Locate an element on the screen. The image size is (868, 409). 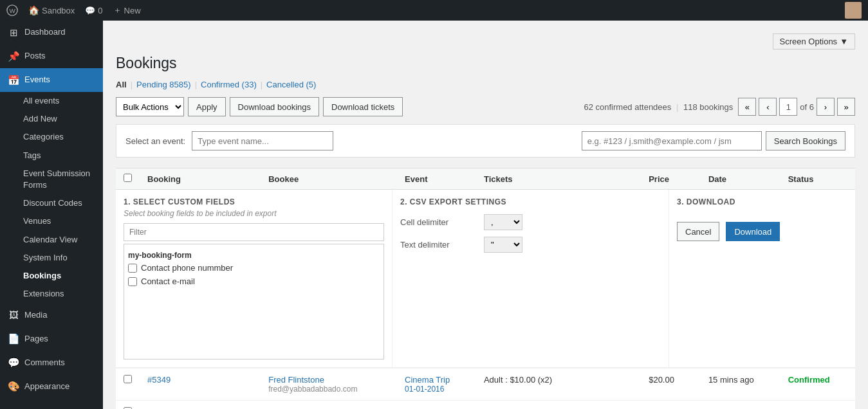
event-search-input is located at coordinates (263, 141).